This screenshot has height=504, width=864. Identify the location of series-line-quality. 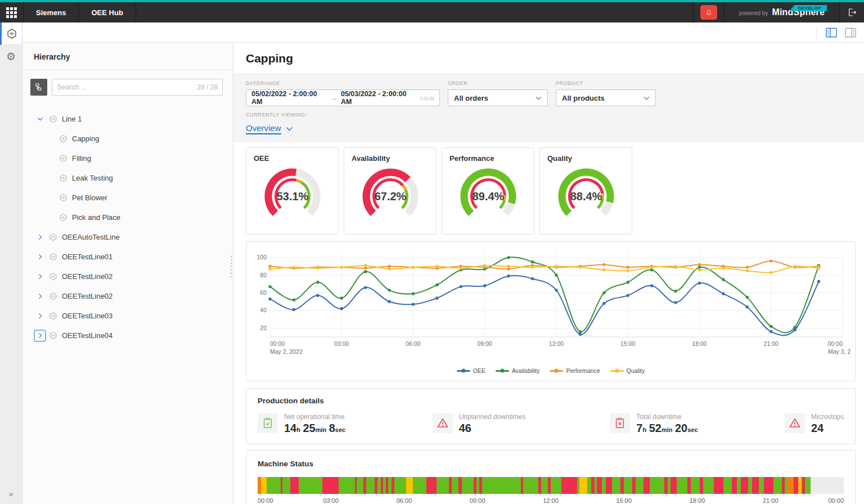
(544, 269).